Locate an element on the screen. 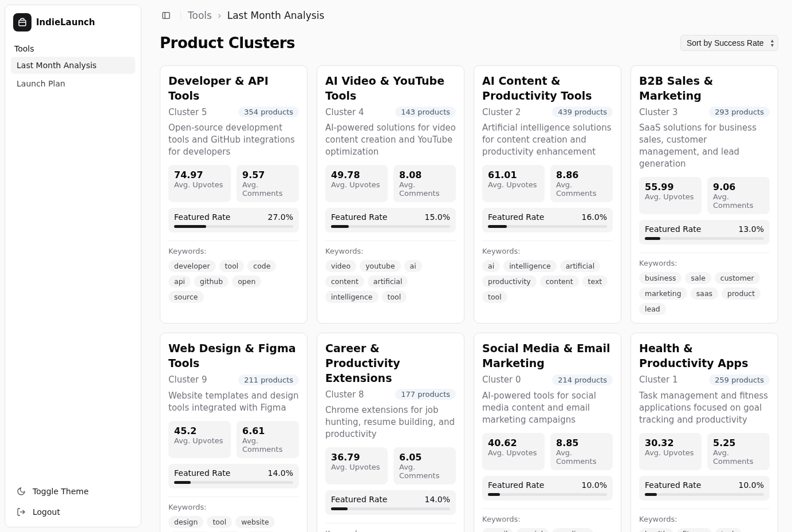 The image size is (792, 532). keyword-tag: code is located at coordinates (262, 266).